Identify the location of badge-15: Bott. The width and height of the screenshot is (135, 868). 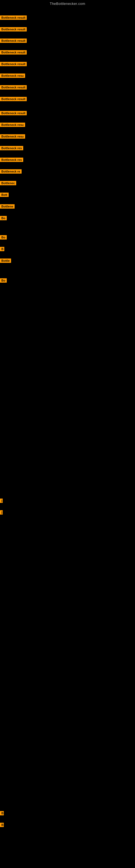
(4, 195).